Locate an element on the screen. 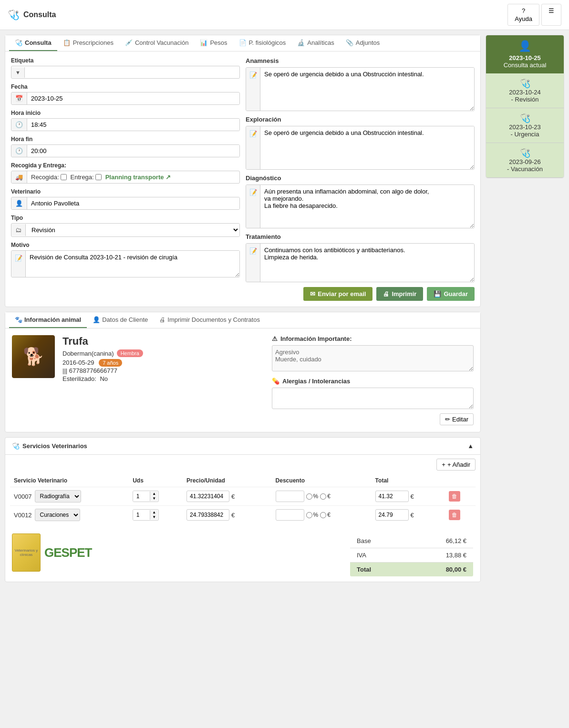 The image size is (569, 728). spin-up-1: ▲ is located at coordinates (154, 513).